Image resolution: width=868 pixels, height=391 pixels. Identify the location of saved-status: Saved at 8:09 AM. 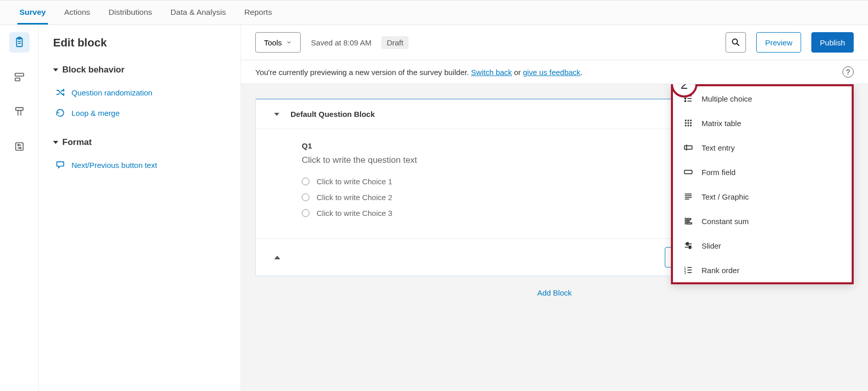
(341, 43).